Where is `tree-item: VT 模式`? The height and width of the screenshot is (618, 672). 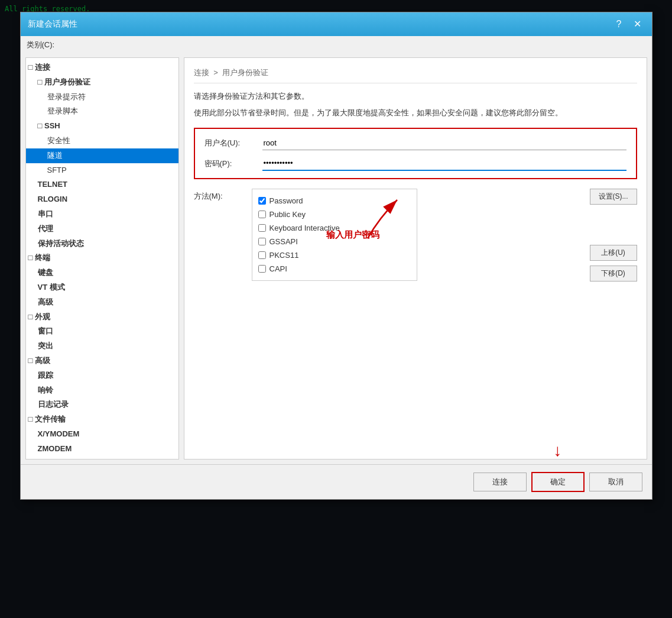
tree-item: VT 模式 is located at coordinates (102, 287).